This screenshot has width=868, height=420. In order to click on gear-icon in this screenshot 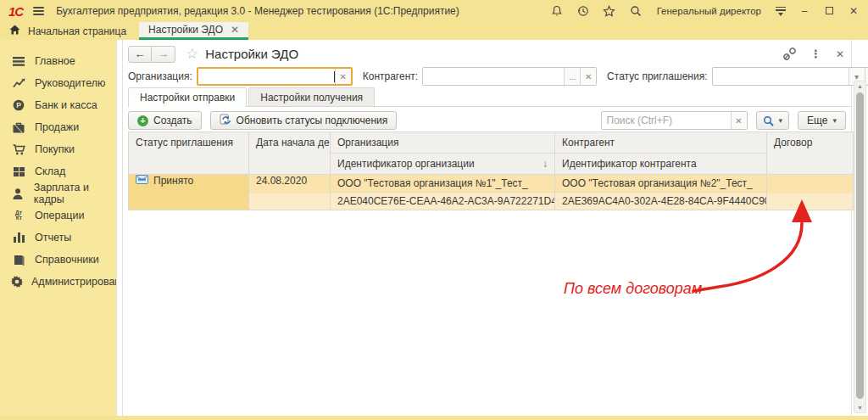, I will do `click(17, 282)`.